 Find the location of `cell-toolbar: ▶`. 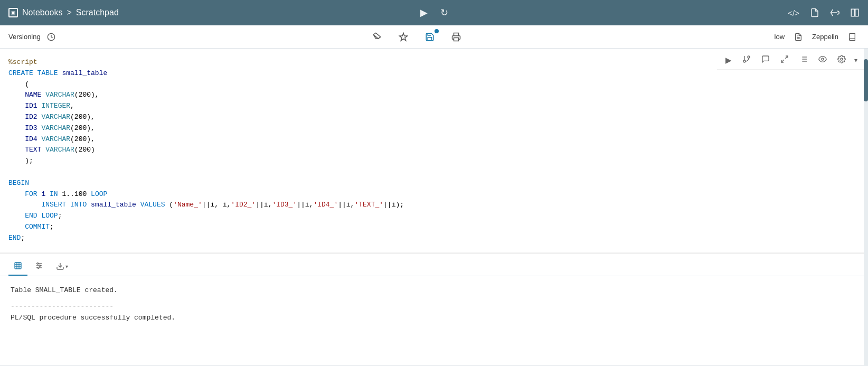

cell-toolbar: ▶ is located at coordinates (790, 60).